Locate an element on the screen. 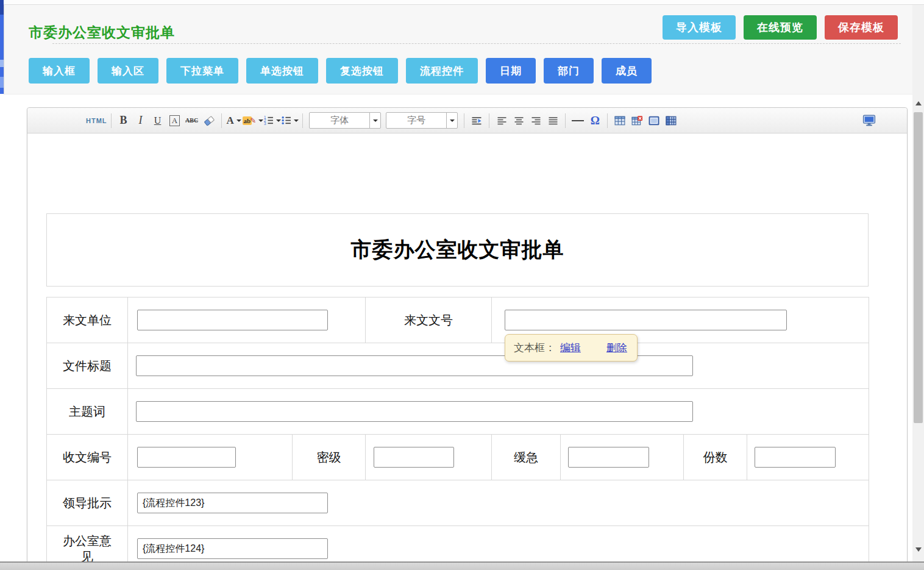 The image size is (924, 570). table-cell-props-button is located at coordinates (654, 121).